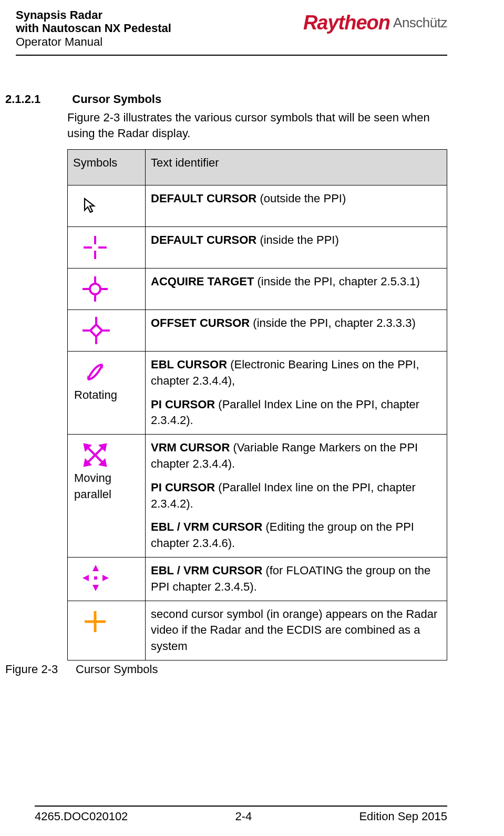 This screenshot has height=836, width=504. Describe the element at coordinates (81, 817) in the screenshot. I see `footer-doc-id: 4265.DOC020102` at that location.